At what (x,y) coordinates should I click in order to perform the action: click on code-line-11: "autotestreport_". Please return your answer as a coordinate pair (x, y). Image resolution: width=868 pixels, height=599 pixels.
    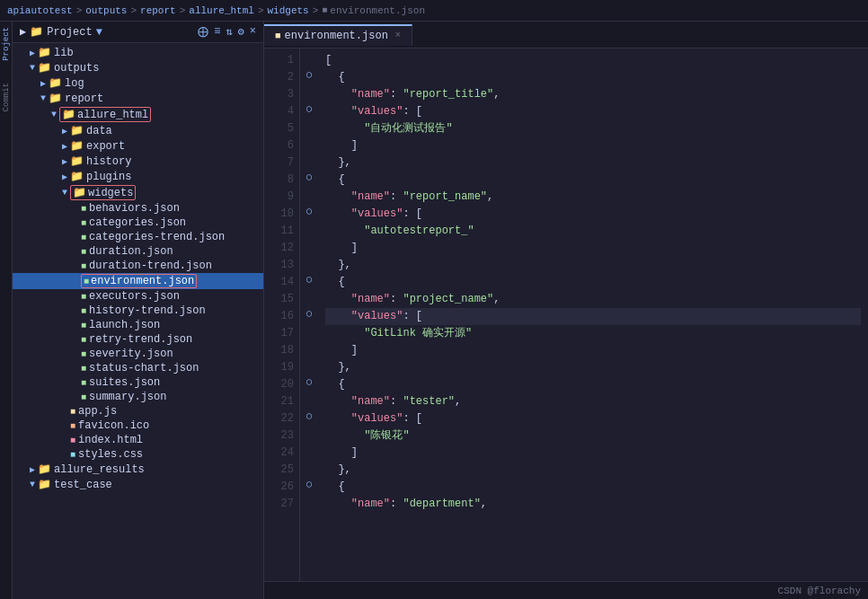
    Looking at the image, I should click on (593, 232).